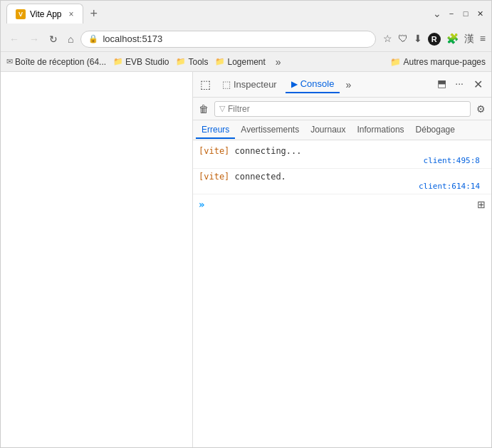 This screenshot has height=448, width=492. Describe the element at coordinates (218, 14) in the screenshot. I see `tab-area: V Vite App × +` at that location.